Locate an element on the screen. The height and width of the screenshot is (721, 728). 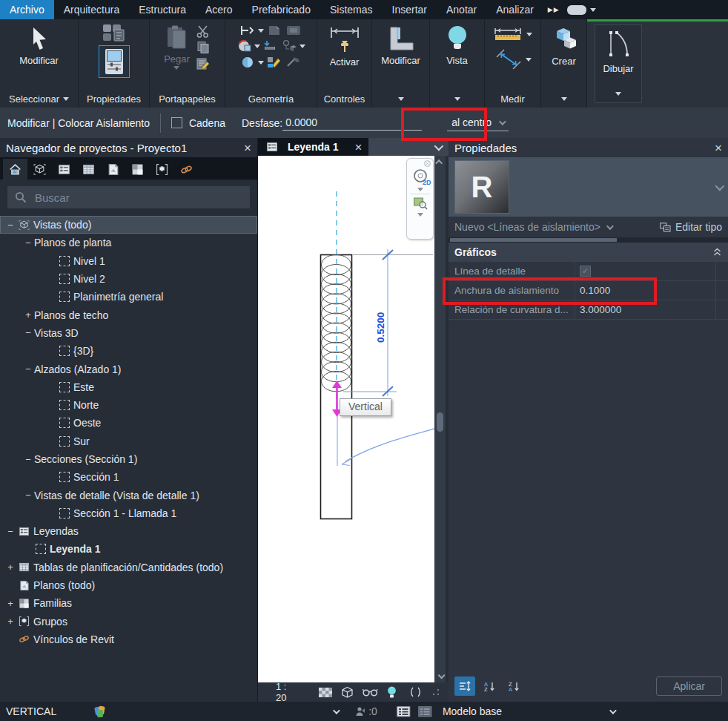
panel-modify-label is located at coordinates (400, 99).